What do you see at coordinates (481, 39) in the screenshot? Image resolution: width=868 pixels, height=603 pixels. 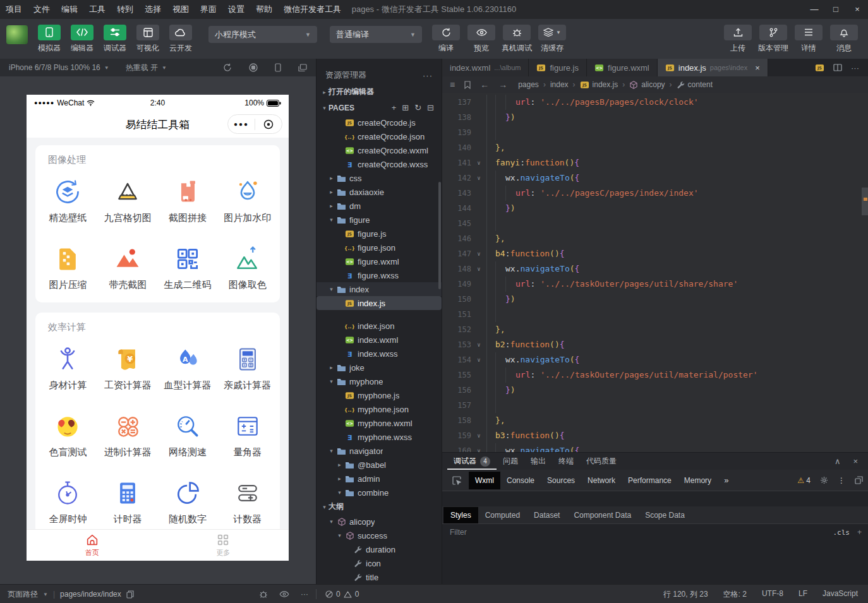 I see `toolbar-preview-button: 预览` at bounding box center [481, 39].